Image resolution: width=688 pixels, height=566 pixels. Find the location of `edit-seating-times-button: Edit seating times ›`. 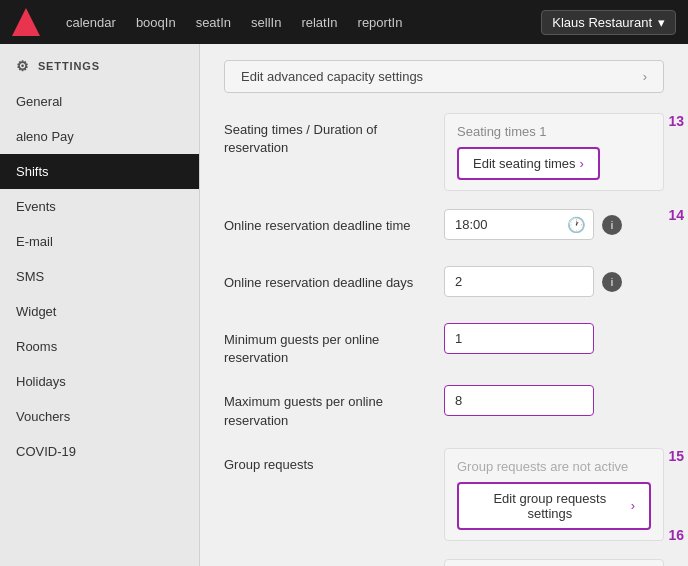

edit-seating-times-button: Edit seating times › is located at coordinates (528, 164).